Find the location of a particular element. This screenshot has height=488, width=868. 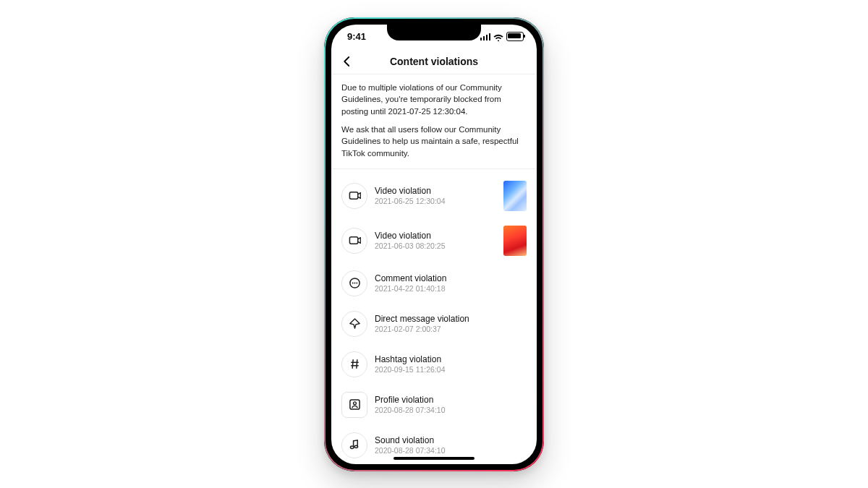

violation-row: Hashtag violation2020-09-15 11:26:04 is located at coordinates (434, 364).